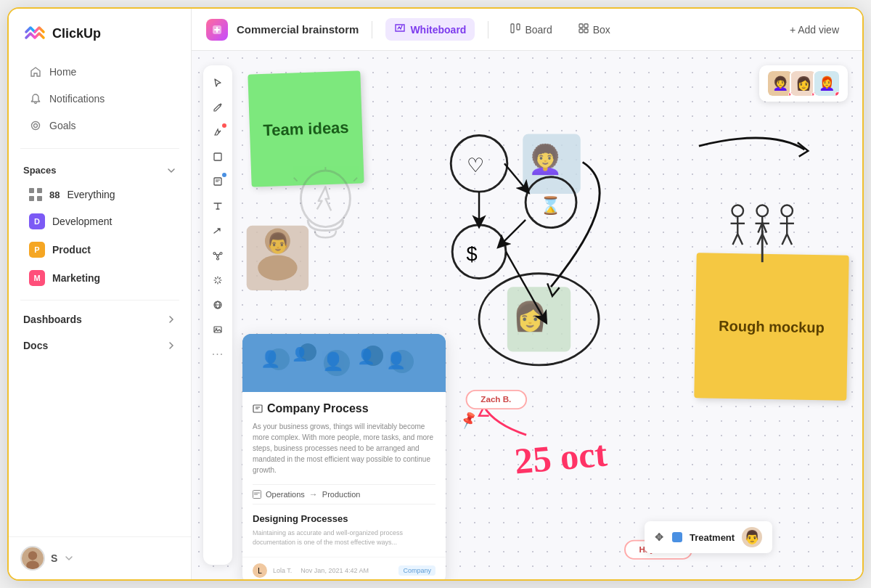 The height and width of the screenshot is (588, 871). I want to click on globe-tool, so click(218, 305).